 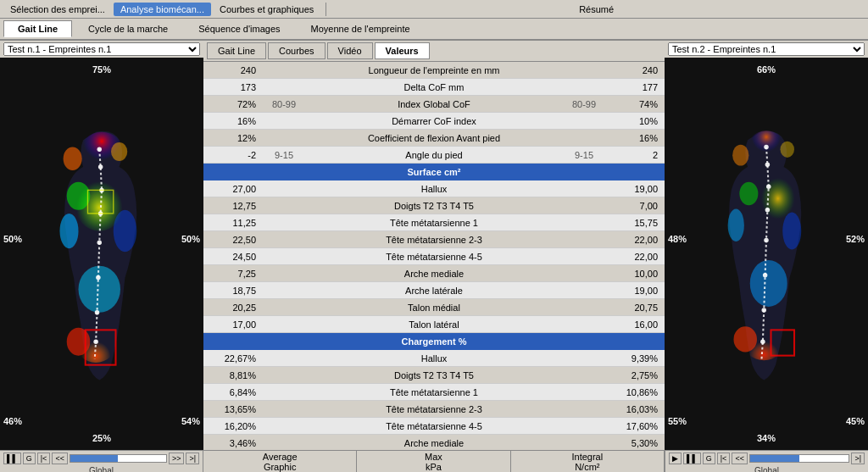 I want to click on right-progress-bar, so click(x=800, y=458).